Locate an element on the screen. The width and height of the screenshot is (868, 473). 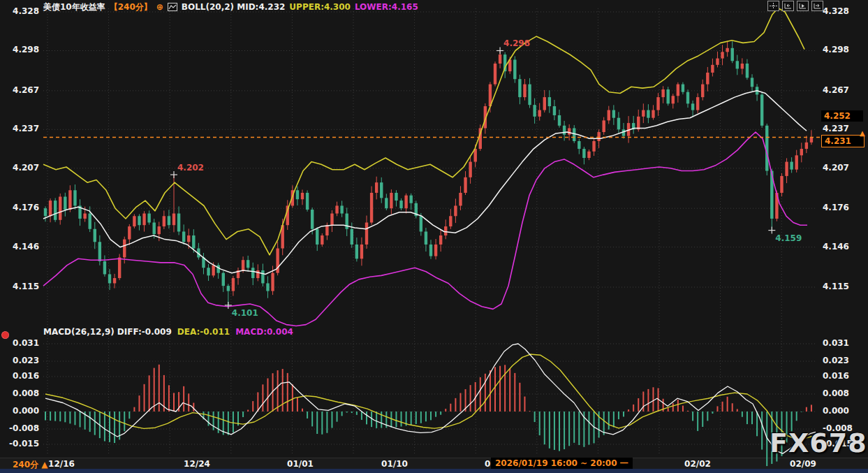
macd-header: MACD(26,12,9)DIFF:-0.009DEA:-0.011MACD:0… is located at coordinates (171, 332).